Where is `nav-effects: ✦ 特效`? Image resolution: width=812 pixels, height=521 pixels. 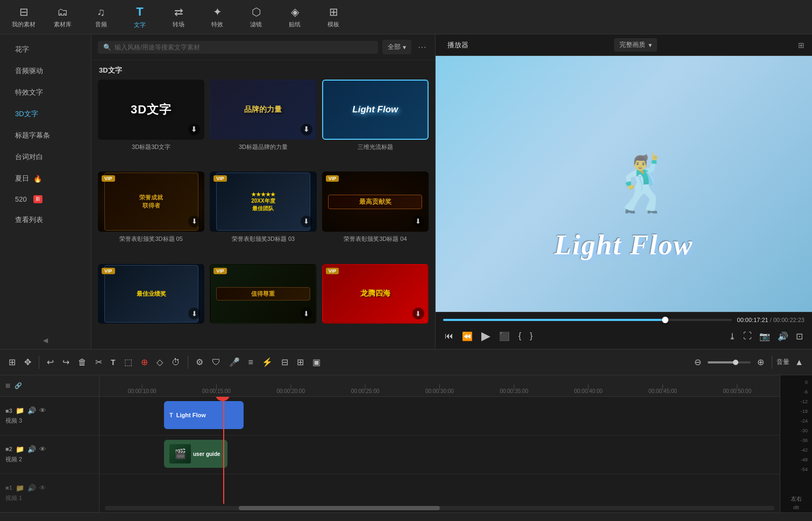
nav-effects: ✦ 特效 is located at coordinates (217, 17).